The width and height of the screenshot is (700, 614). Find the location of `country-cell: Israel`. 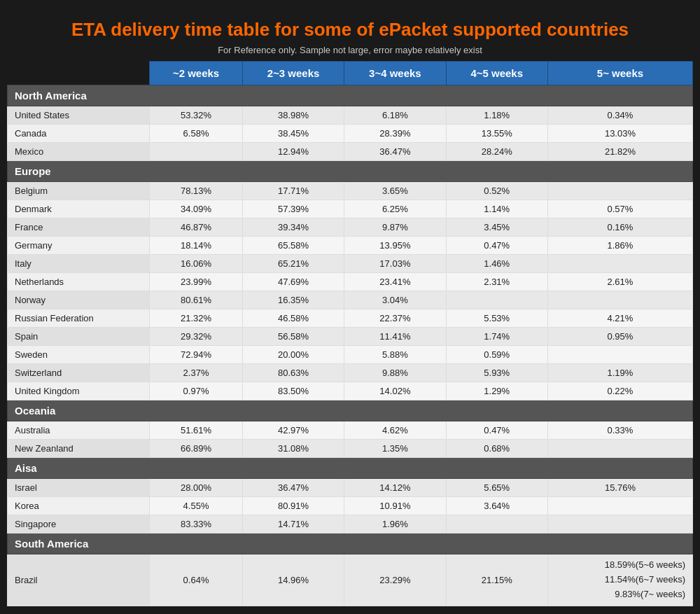

country-cell: Israel is located at coordinates (78, 488).